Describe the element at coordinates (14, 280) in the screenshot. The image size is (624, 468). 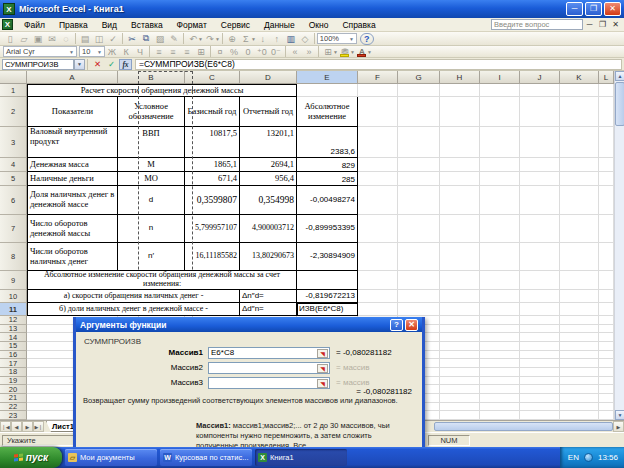
I see `row-header: 9` at that location.